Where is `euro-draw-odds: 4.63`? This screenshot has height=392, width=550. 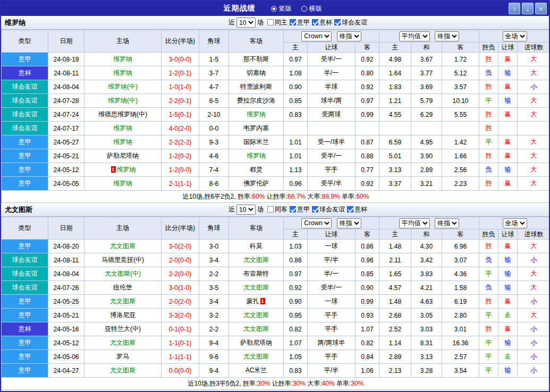
euro-draw-odds: 4.63 is located at coordinates (427, 302).